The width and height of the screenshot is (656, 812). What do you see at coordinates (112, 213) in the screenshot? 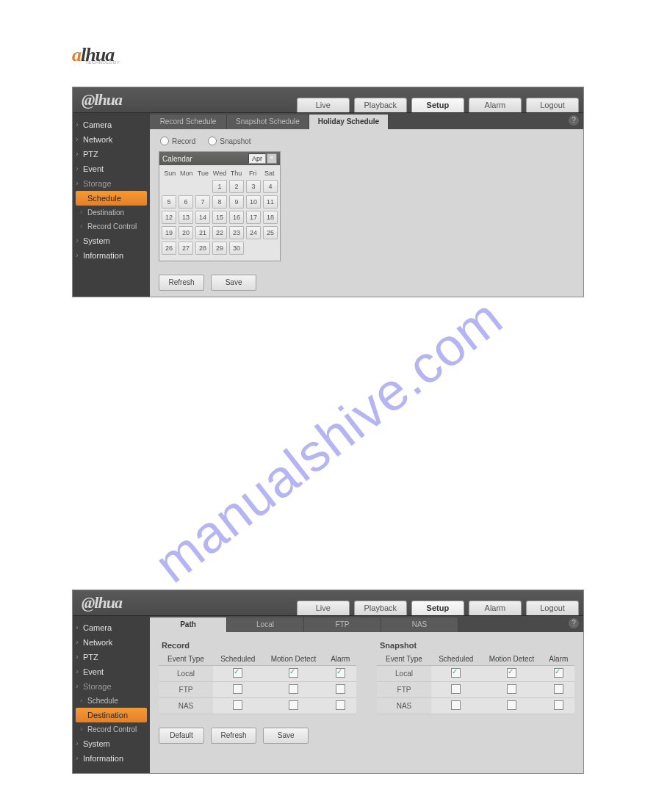
I see `sidebar-item-destination: Destination` at bounding box center [112, 213].